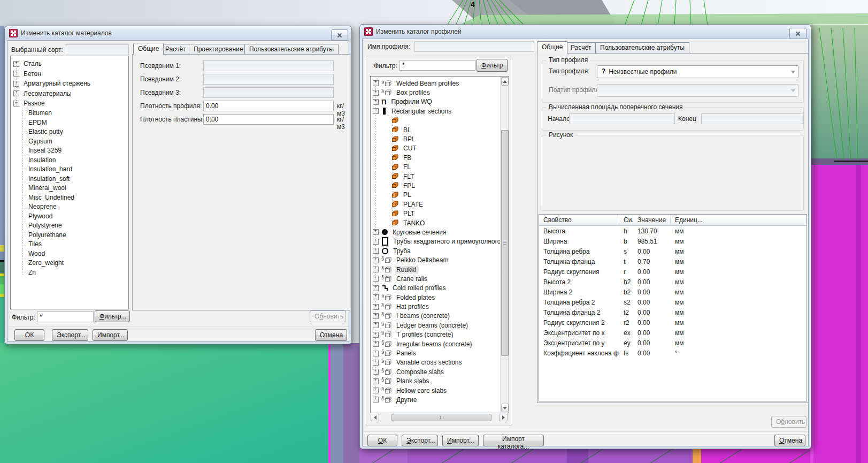 This screenshot has width=868, height=463. I want to click on profile-tree-item: FLT, so click(435, 177).